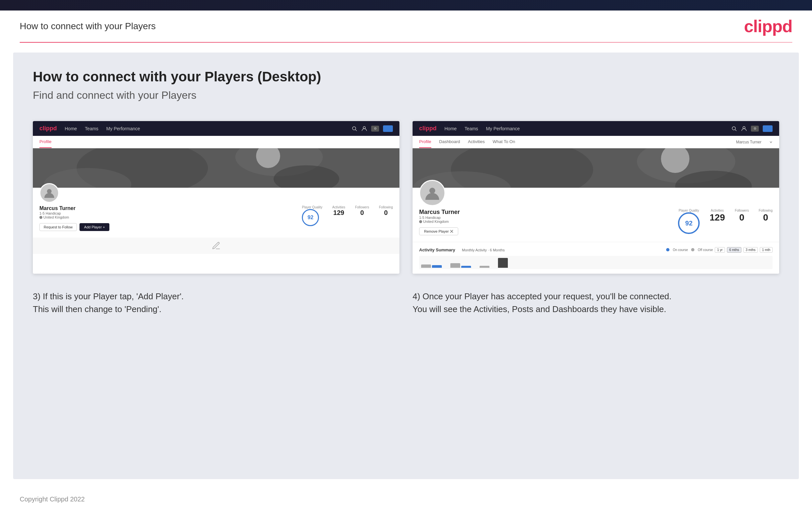 This screenshot has height=507, width=812. I want to click on mock-profile-section-1: Marcus Turner 1-5 Handicap United Kingdo…, so click(216, 213).